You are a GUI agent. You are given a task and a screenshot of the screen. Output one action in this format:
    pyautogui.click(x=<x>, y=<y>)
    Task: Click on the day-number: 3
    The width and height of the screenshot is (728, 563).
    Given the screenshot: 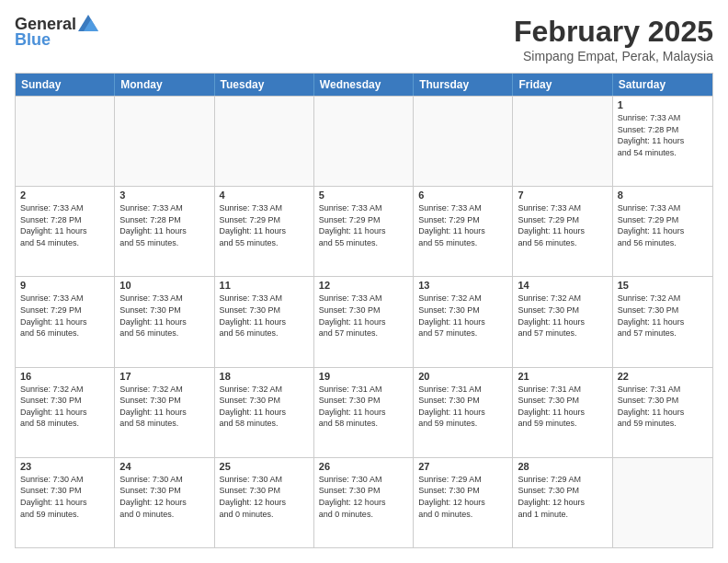 What is the action you would take?
    pyautogui.click(x=164, y=195)
    